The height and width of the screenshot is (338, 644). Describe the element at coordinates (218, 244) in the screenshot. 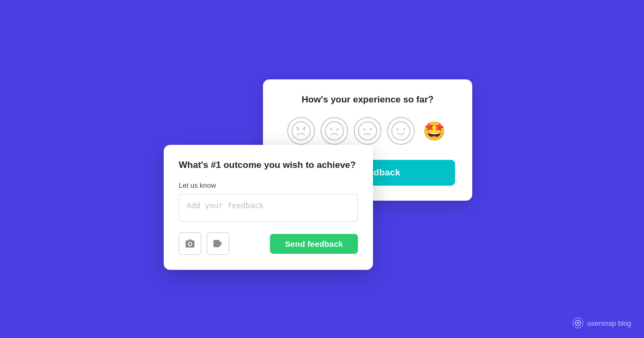

I see `video-icon` at that location.